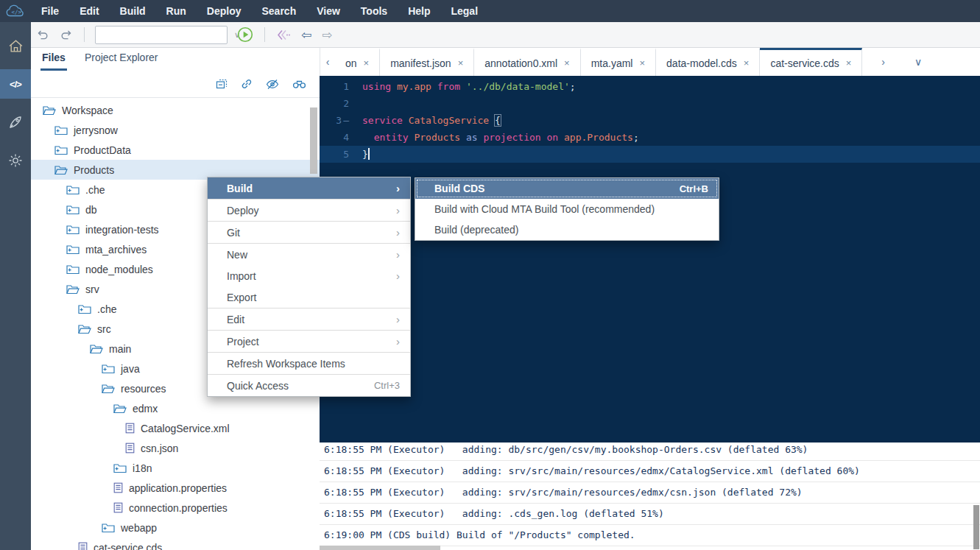 This screenshot has height=550, width=980. I want to click on submenu-item-build-cds: Build CDSCtrl+B, so click(567, 188).